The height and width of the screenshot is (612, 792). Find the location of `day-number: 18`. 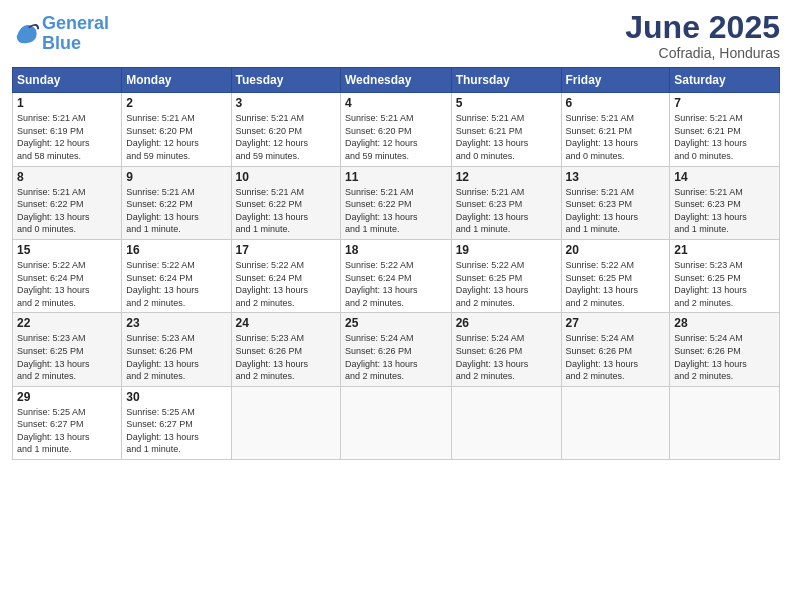

day-number: 18 is located at coordinates (396, 250).